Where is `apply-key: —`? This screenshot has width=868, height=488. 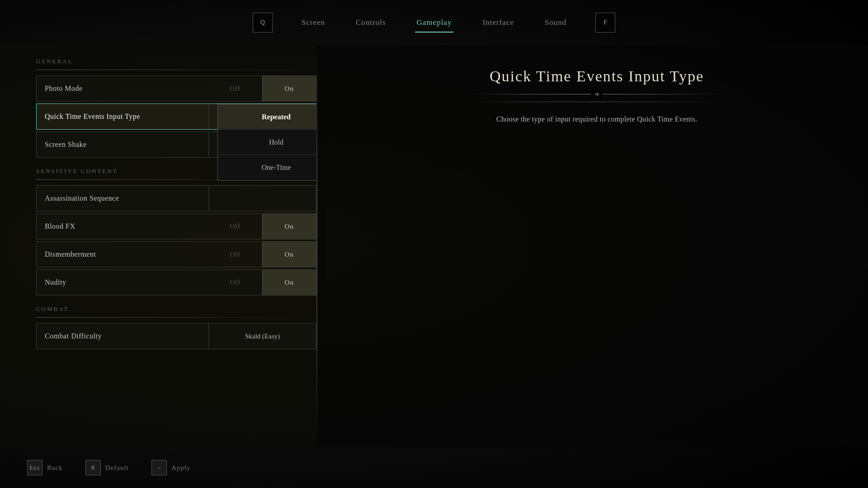 apply-key: — is located at coordinates (159, 468).